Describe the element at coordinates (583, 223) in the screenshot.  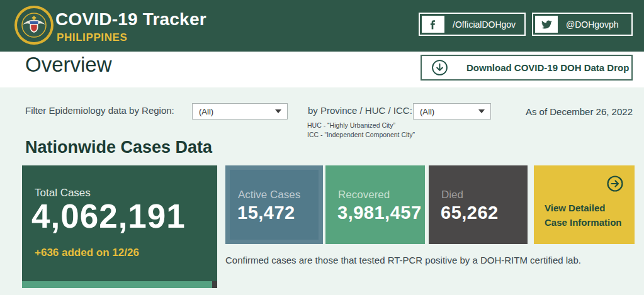
I see `detail-button-label-line2: Case Information` at that location.